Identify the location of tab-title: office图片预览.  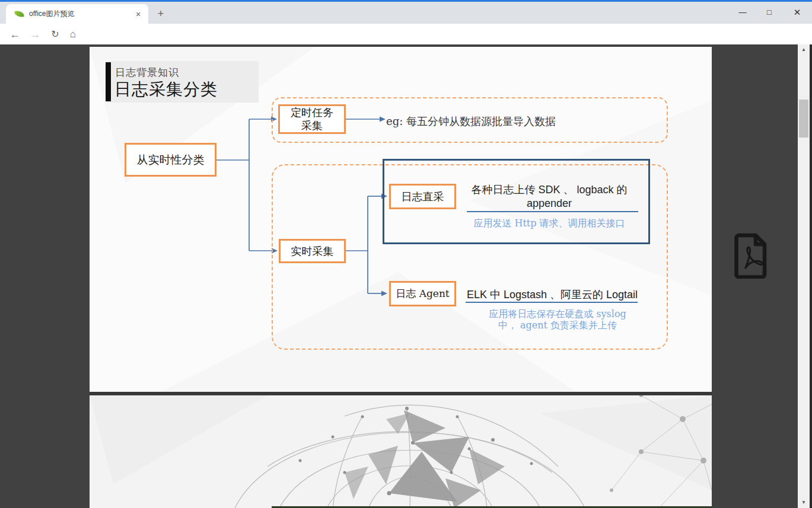
(81, 14).